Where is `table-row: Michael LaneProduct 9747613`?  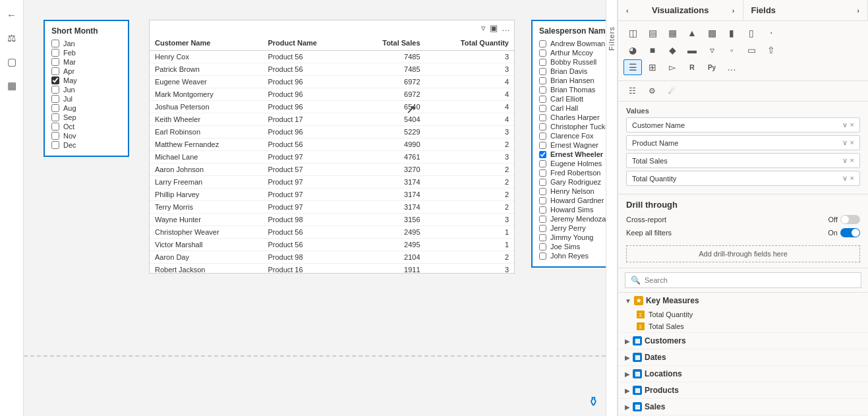 table-row: Michael LaneProduct 9747613 is located at coordinates (332, 157).